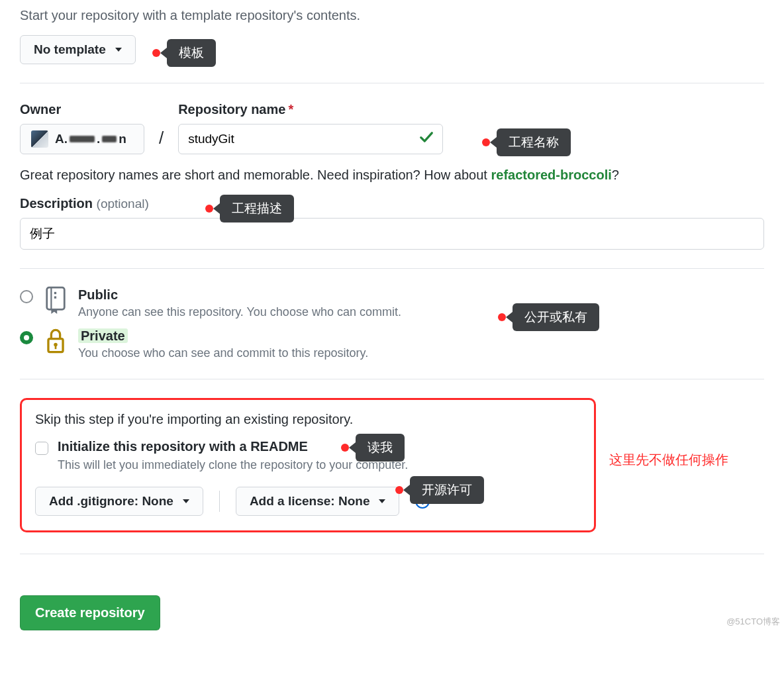  Describe the element at coordinates (42, 448) in the screenshot. I see `readme-checkbox` at that location.